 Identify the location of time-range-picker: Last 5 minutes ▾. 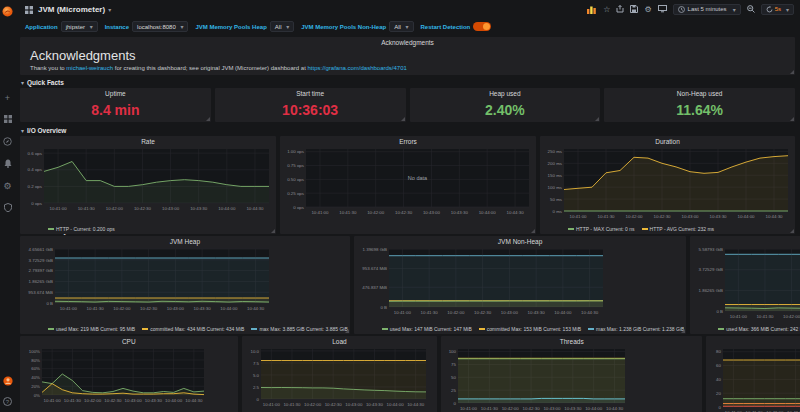
(707, 10).